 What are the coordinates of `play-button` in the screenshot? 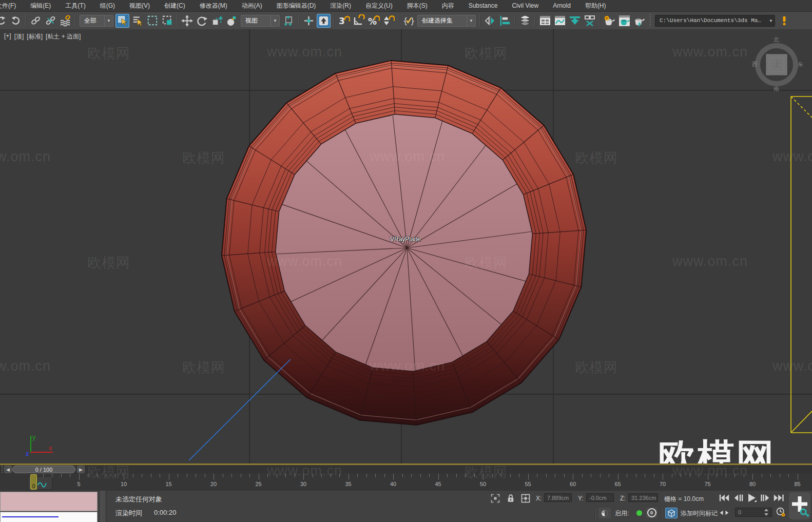 It's located at (752, 498).